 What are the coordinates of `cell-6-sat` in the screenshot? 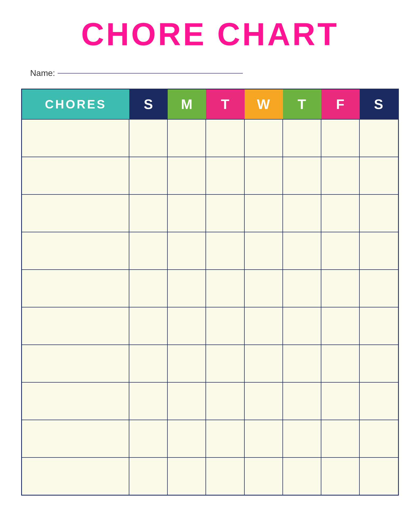 It's located at (379, 326).